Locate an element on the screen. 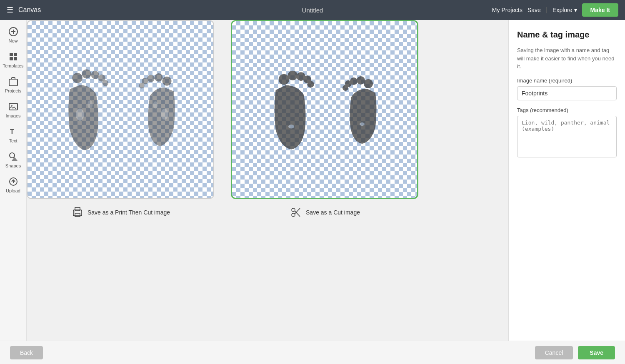 This screenshot has width=625, height=364. sidebar-item-shapes-label: Shapes is located at coordinates (13, 166).